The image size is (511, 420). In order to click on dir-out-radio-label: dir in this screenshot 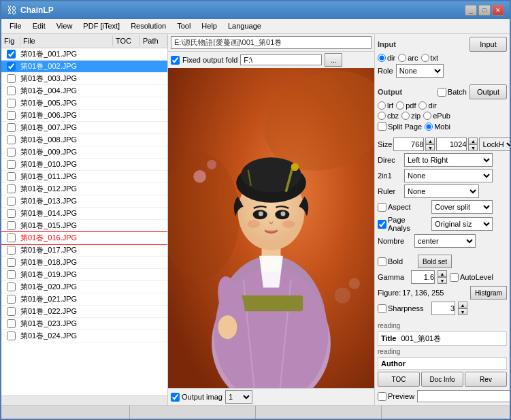, I will do `click(427, 106)`.